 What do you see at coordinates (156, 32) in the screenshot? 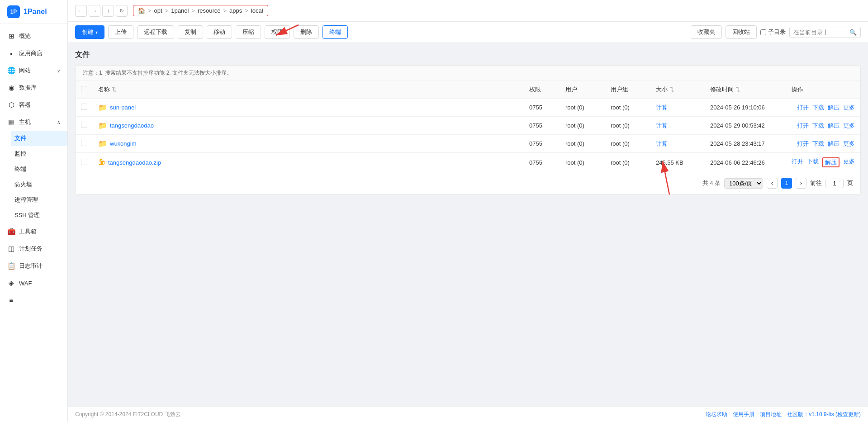
I see `remote-download-button: 远程下载` at bounding box center [156, 32].